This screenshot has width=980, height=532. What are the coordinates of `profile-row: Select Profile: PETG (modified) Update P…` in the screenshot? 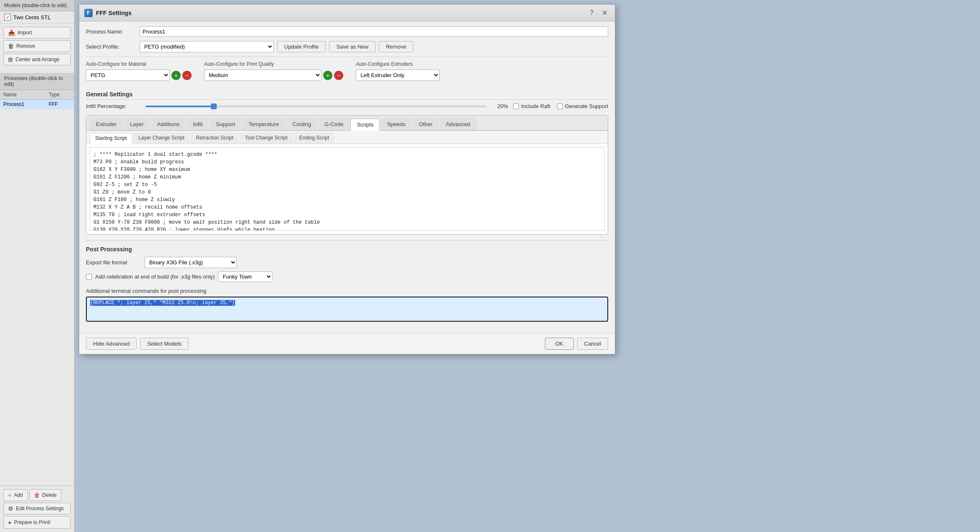 It's located at (347, 47).